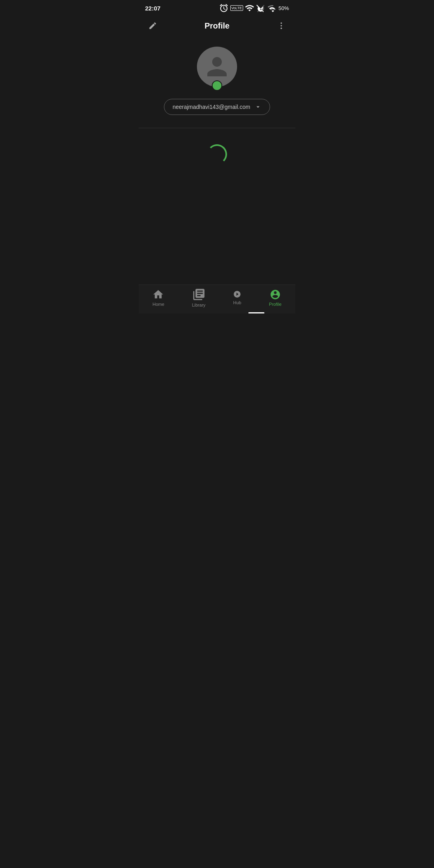  I want to click on nav-home: Home, so click(158, 297).